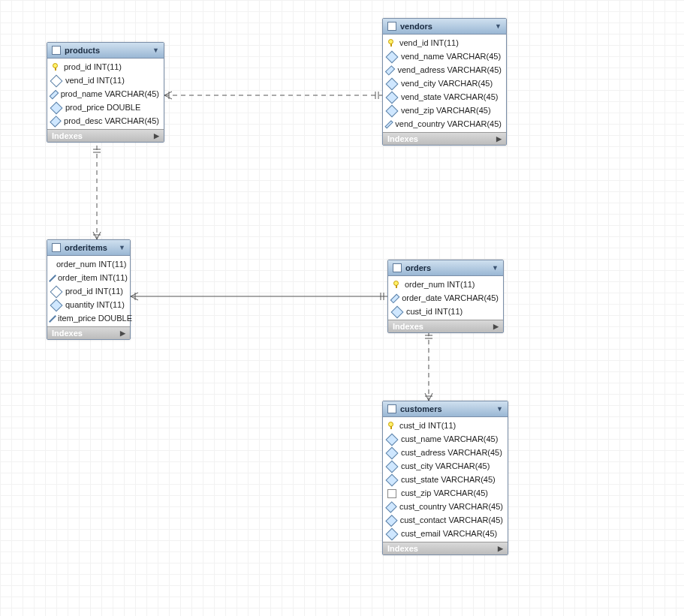 The height and width of the screenshot is (616, 684). I want to click on column-row: cust_contact VARCHAR(45), so click(445, 520).